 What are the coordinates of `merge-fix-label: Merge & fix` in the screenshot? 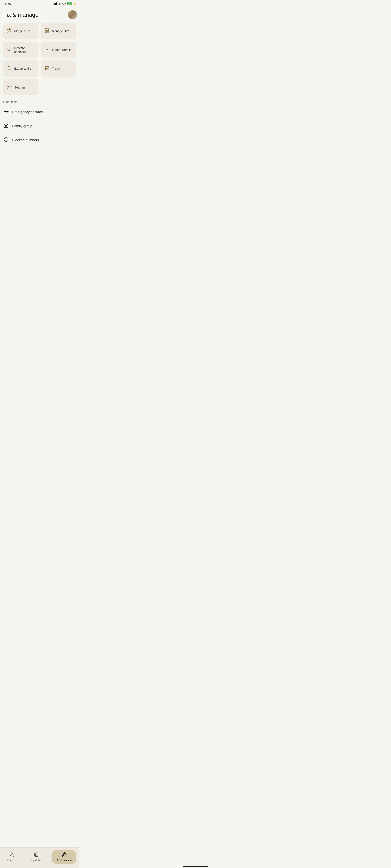 It's located at (22, 31).